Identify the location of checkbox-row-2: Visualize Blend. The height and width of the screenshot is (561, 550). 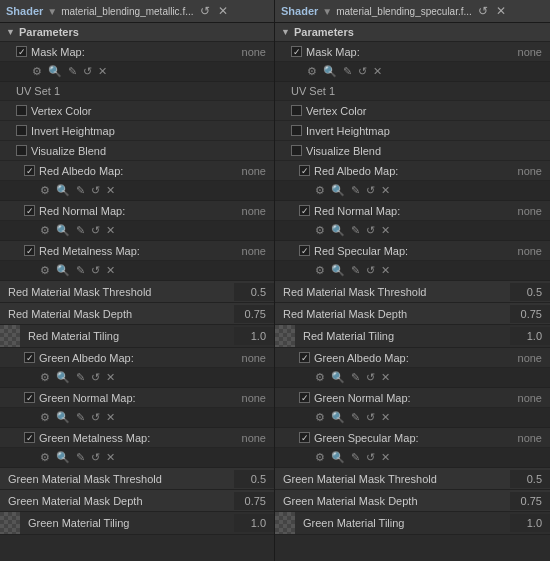
(412, 151).